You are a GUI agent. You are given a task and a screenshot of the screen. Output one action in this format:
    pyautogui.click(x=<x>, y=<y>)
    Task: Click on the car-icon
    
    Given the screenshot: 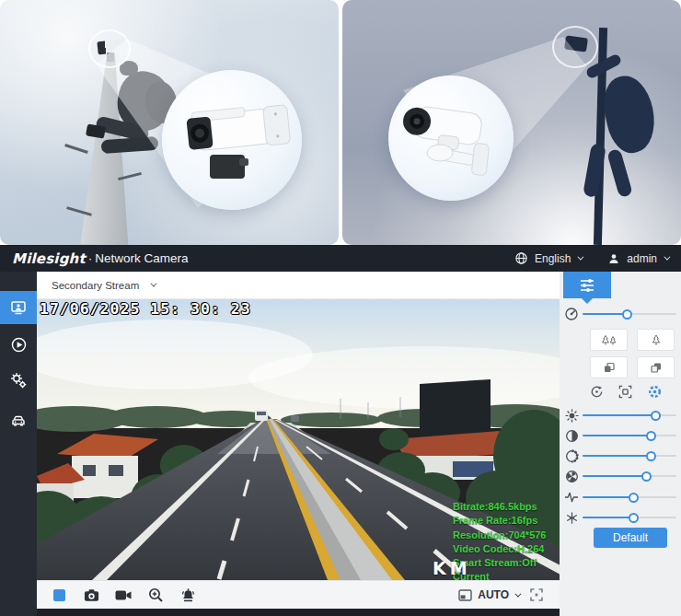 What is the action you would take?
    pyautogui.click(x=18, y=421)
    